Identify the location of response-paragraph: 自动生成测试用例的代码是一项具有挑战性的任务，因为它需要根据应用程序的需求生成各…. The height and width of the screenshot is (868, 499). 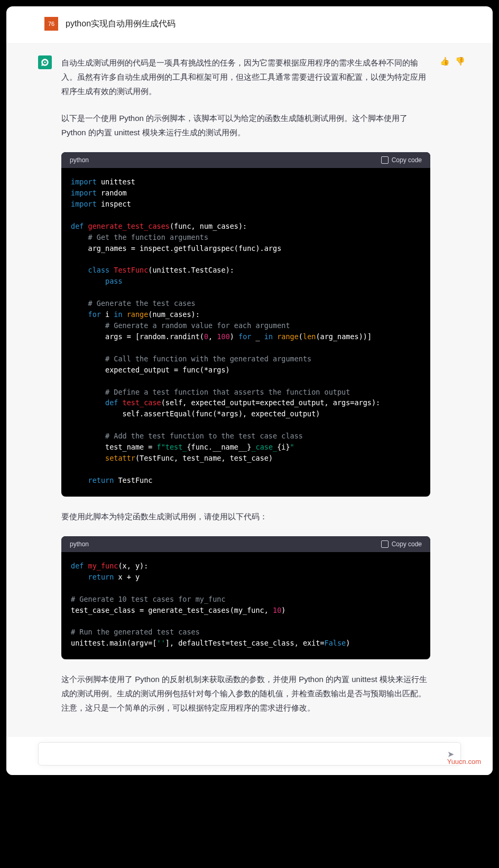
(246, 77).